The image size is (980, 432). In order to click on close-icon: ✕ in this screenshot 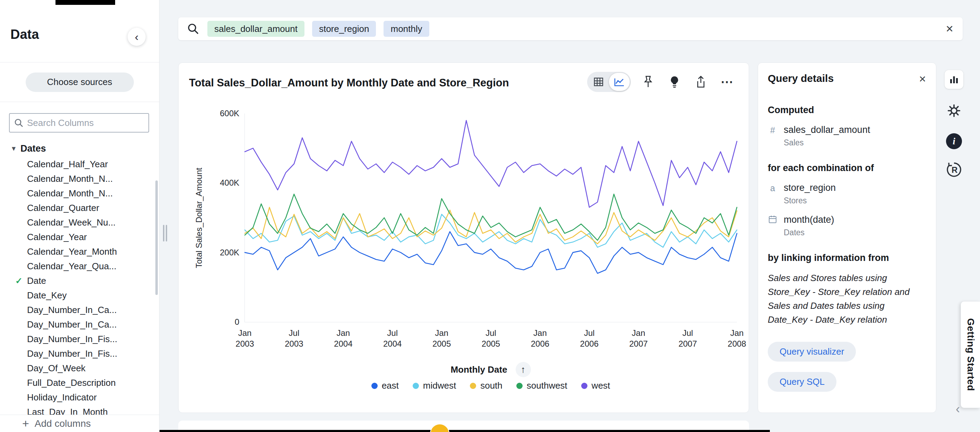, I will do `click(923, 79)`.